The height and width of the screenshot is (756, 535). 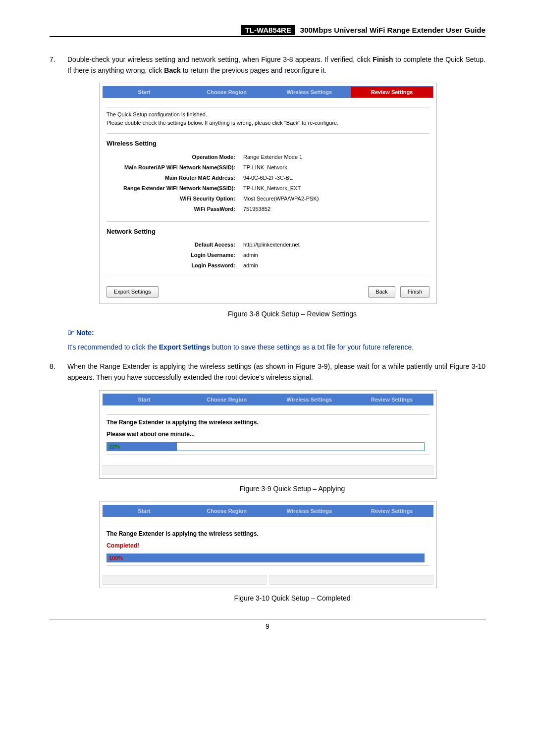 What do you see at coordinates (268, 65) in the screenshot?
I see `list-item: 7. Double-check your wireless setting an…` at bounding box center [268, 65].